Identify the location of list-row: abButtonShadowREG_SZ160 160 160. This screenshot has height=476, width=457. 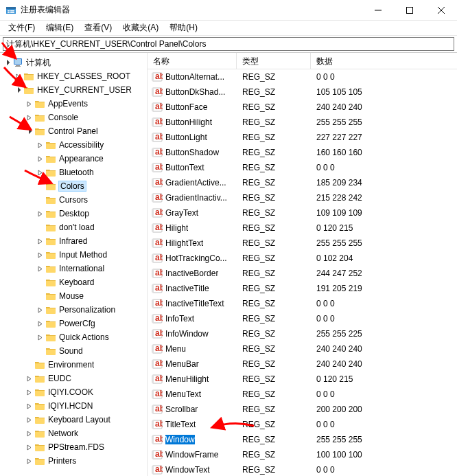
(302, 152).